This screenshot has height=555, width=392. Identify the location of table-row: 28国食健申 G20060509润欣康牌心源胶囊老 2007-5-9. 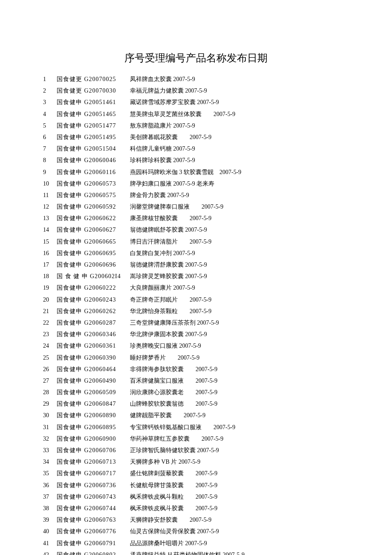
(144, 392).